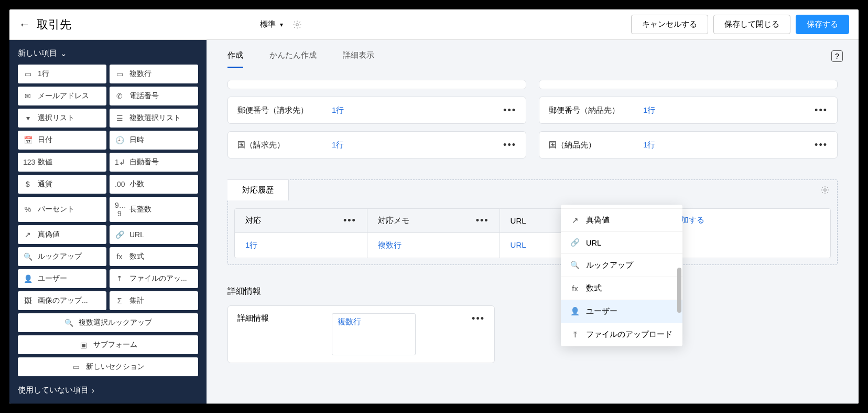 The height and width of the screenshot is (413, 868). What do you see at coordinates (752, 24) in the screenshot?
I see `save-close-button: 保存して閉じる` at bounding box center [752, 24].